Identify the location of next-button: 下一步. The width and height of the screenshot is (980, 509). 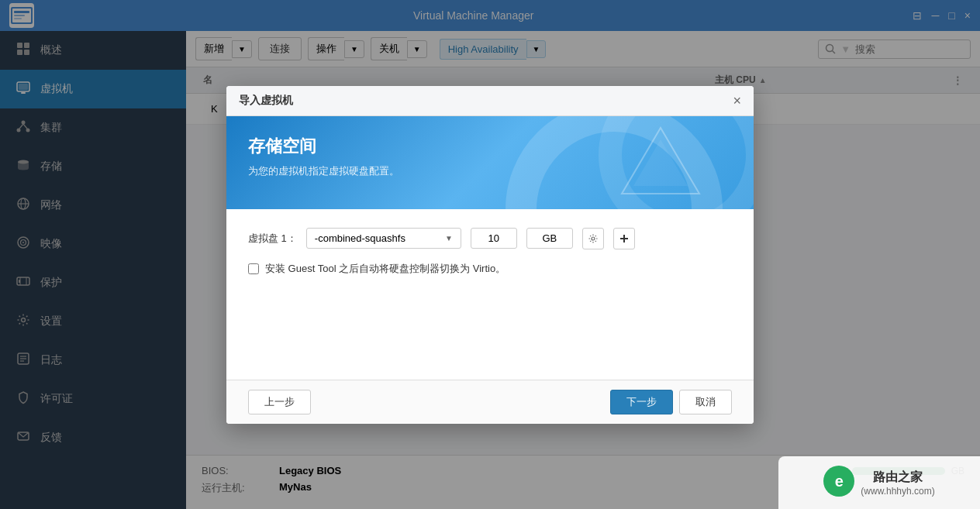
(642, 402).